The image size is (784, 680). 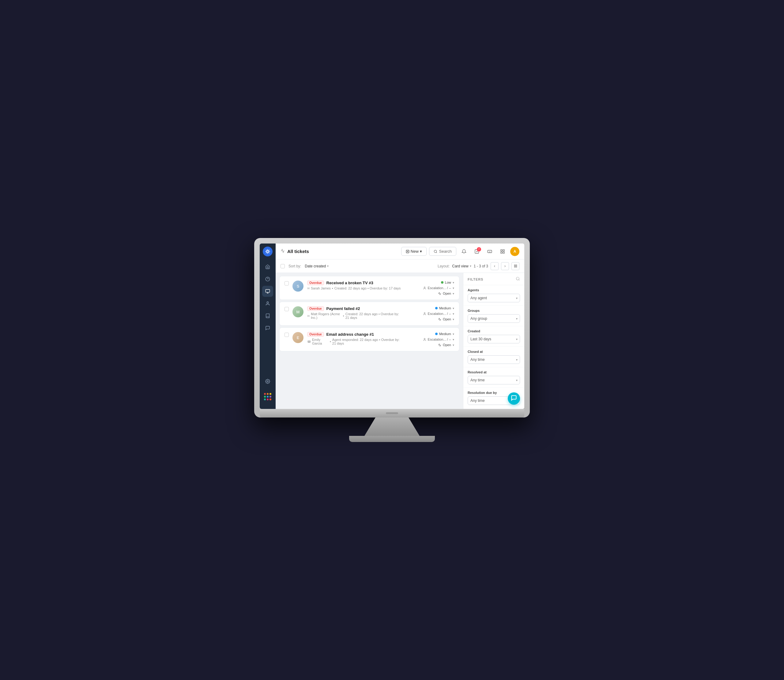 What do you see at coordinates (494, 298) in the screenshot?
I see `filter-agents-select: Any agent` at bounding box center [494, 298].